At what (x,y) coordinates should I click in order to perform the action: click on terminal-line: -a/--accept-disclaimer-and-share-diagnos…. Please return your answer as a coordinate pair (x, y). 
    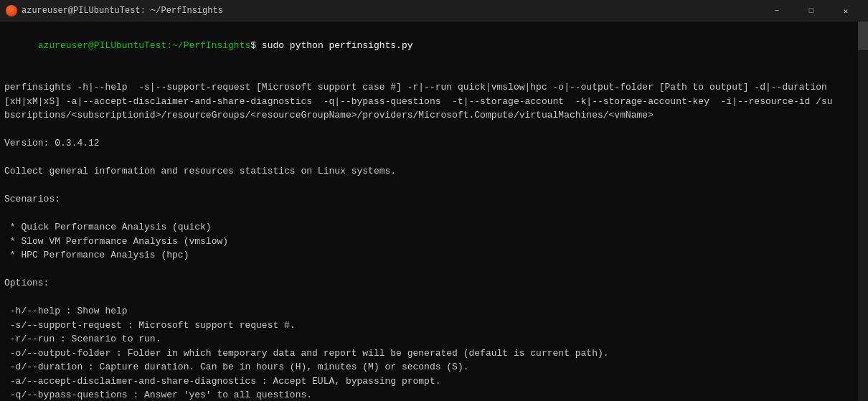
    Looking at the image, I should click on (434, 382).